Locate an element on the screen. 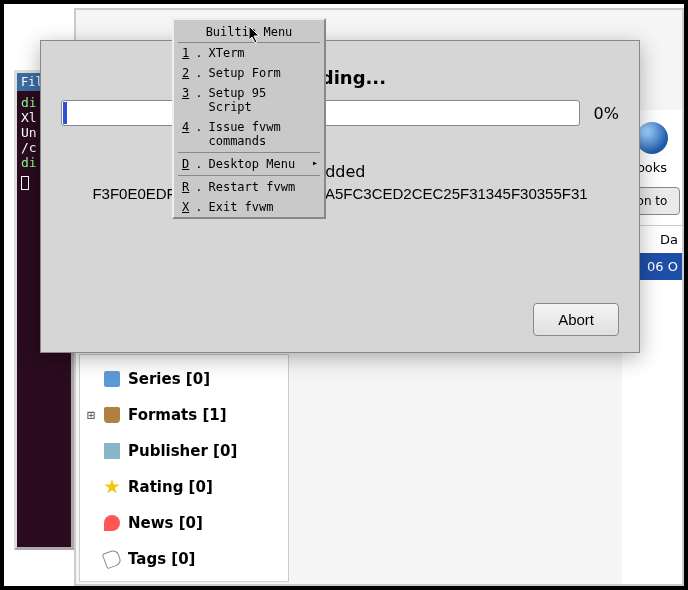 The width and height of the screenshot is (688, 590). menu-item-label: Exit fvwm is located at coordinates (240, 207).